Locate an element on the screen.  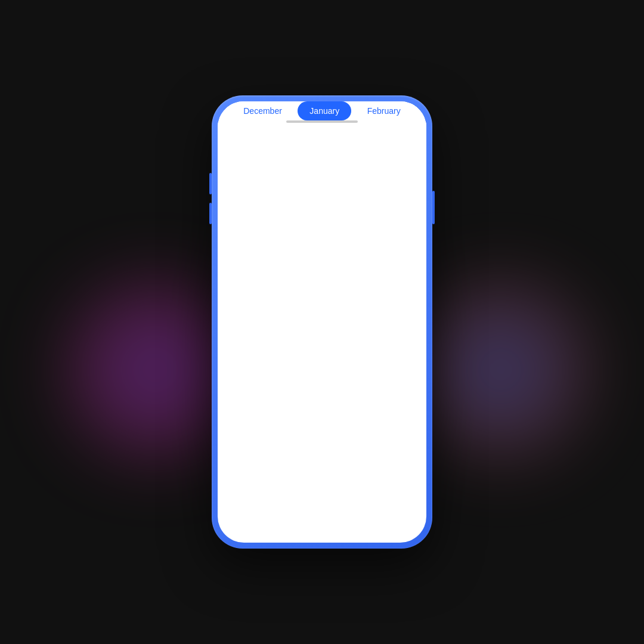
home-indicator is located at coordinates (322, 122).